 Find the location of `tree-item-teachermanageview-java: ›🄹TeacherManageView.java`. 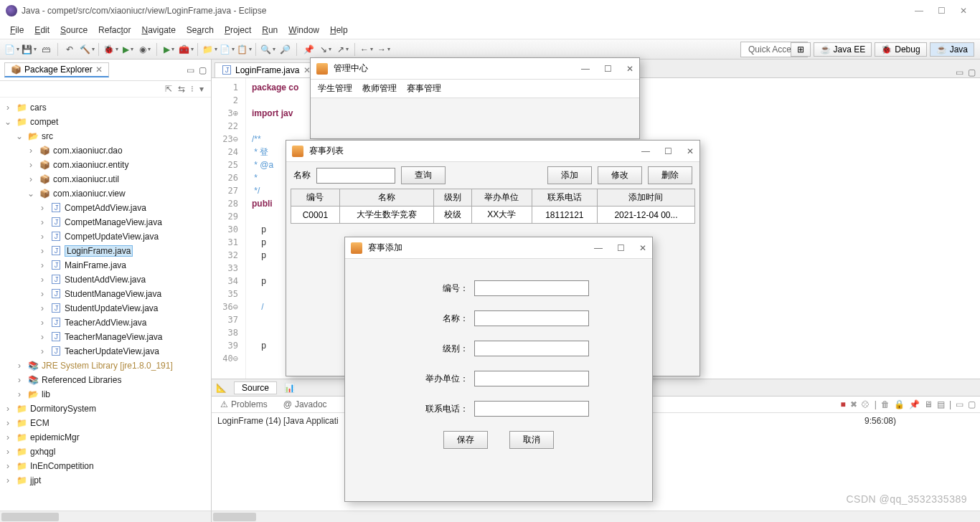

tree-item-teachermanageview-java: ›🄹TeacherManageView.java is located at coordinates (105, 337).